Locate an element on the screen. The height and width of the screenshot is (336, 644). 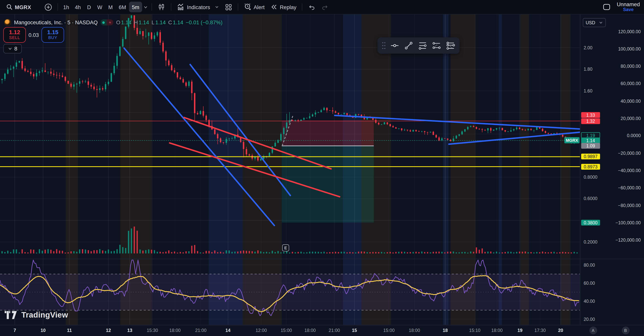
plus-circle-icon is located at coordinates (48, 7).